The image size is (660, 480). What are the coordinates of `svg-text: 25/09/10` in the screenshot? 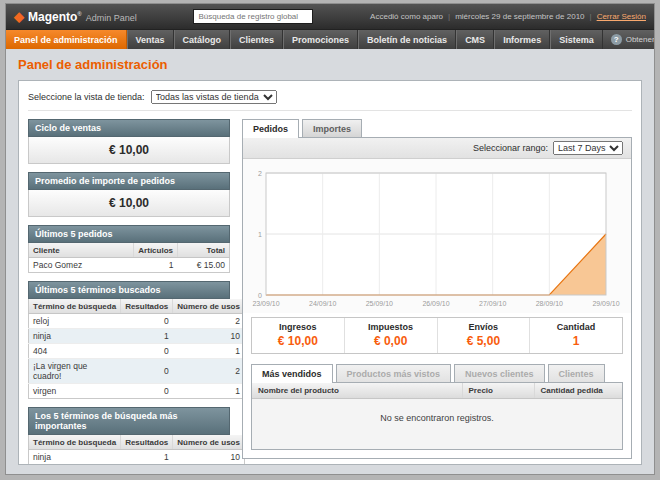 It's located at (380, 304).